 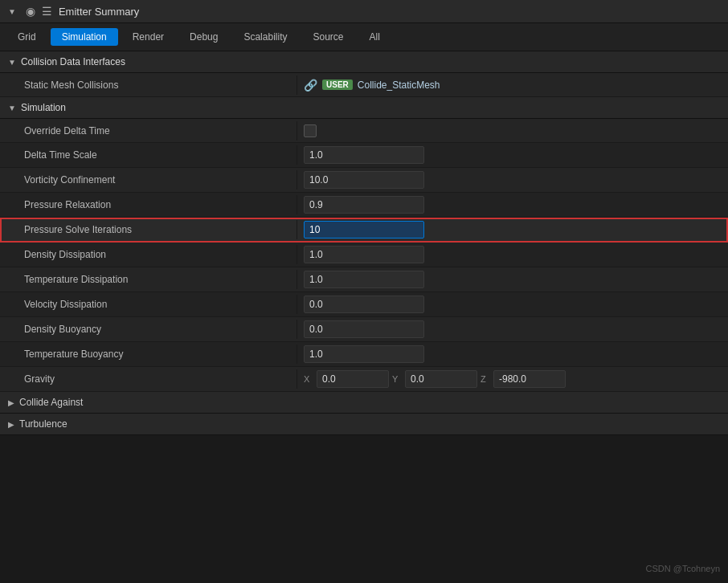 I want to click on pressure-relaxation-input, so click(x=364, y=205).